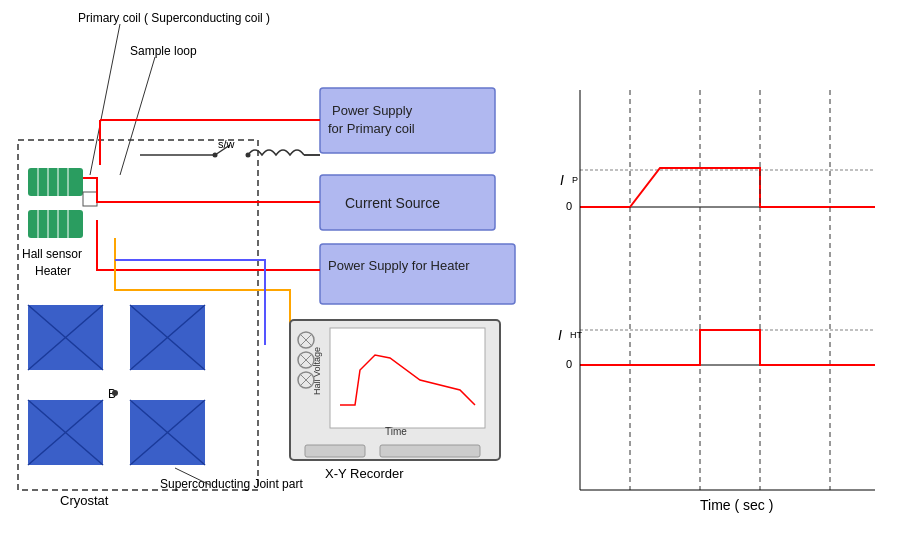 The width and height of the screenshot is (899, 535). Describe the element at coordinates (115, 393) in the screenshot. I see `b-connector` at that location.